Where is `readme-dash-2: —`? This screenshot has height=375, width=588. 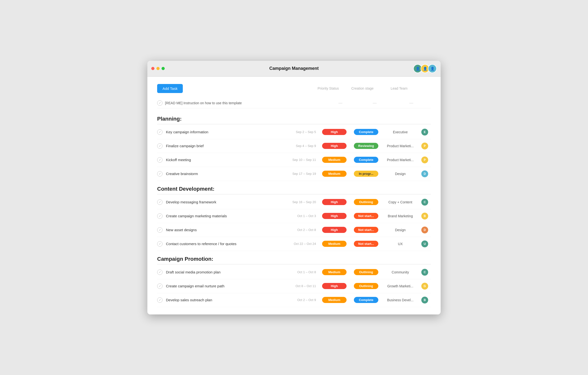
readme-dash-2: — is located at coordinates (375, 103).